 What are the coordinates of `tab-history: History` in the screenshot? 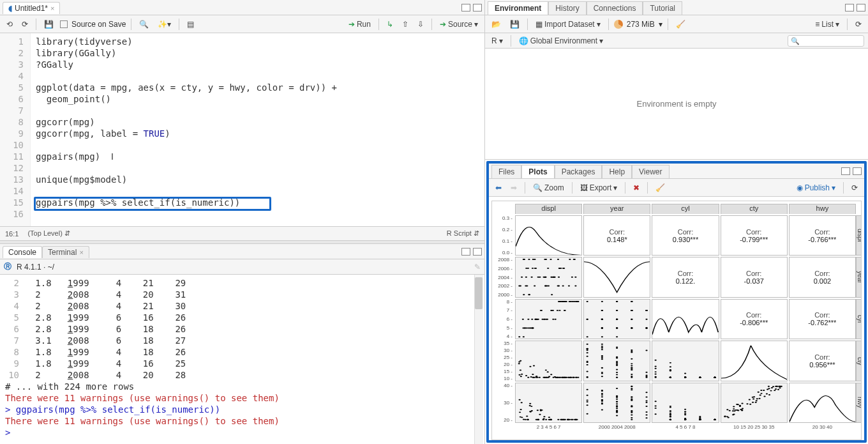 It's located at (567, 8).